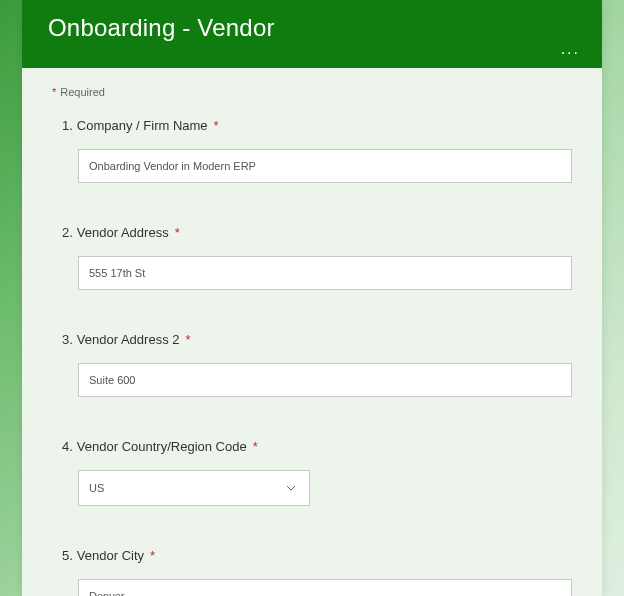 The height and width of the screenshot is (596, 624). I want to click on question-label: 3. Vendor Address 2 *, so click(312, 340).